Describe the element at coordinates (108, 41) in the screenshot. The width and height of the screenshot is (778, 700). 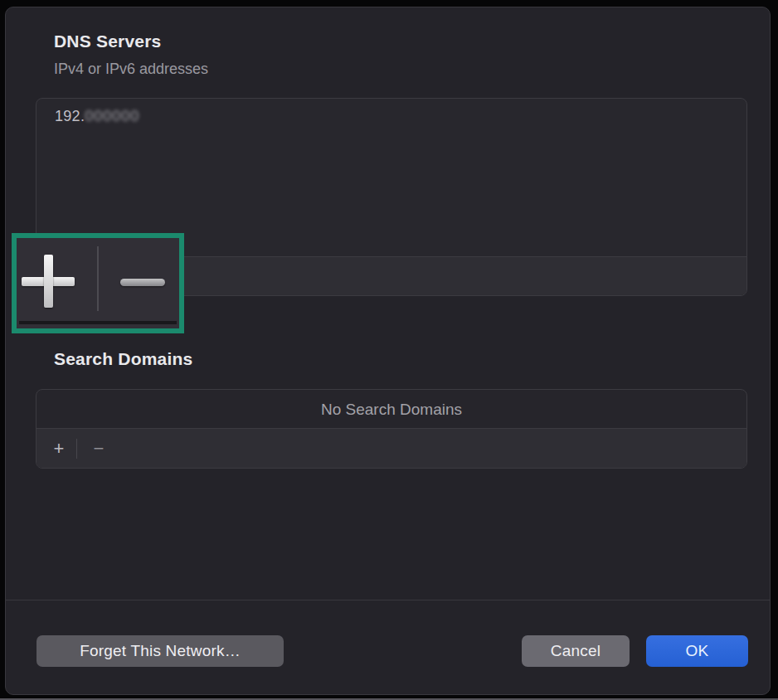
I see `dns-servers-title: DNS Servers` at that location.